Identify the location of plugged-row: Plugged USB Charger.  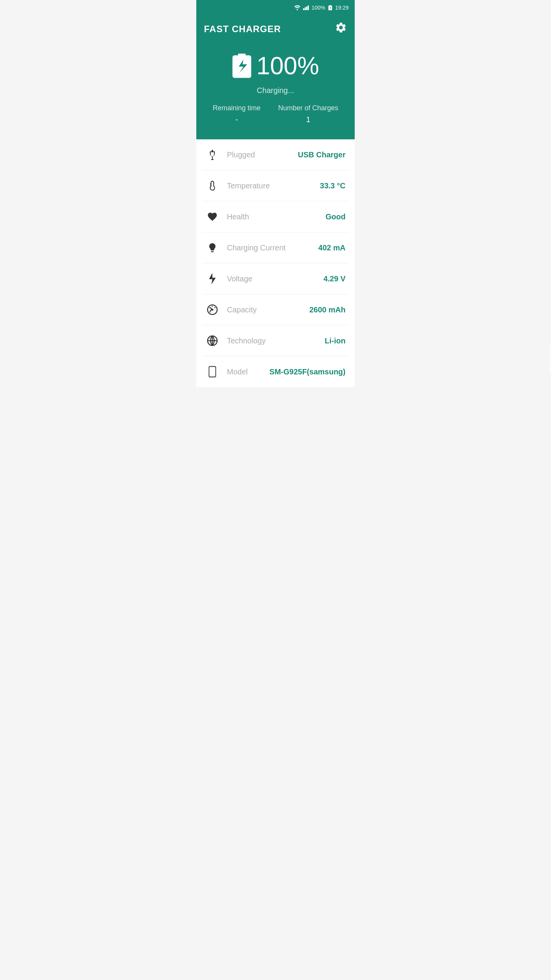
(276, 155).